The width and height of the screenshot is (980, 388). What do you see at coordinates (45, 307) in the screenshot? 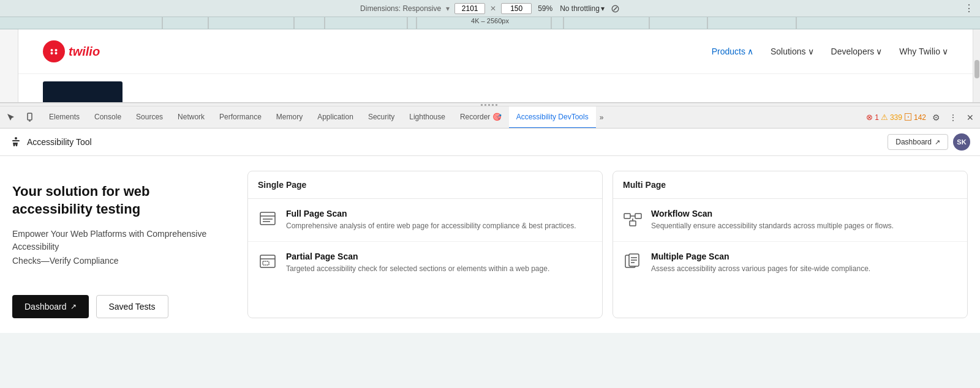
I see `dashboard-btn-label: Dashboard` at bounding box center [45, 307].